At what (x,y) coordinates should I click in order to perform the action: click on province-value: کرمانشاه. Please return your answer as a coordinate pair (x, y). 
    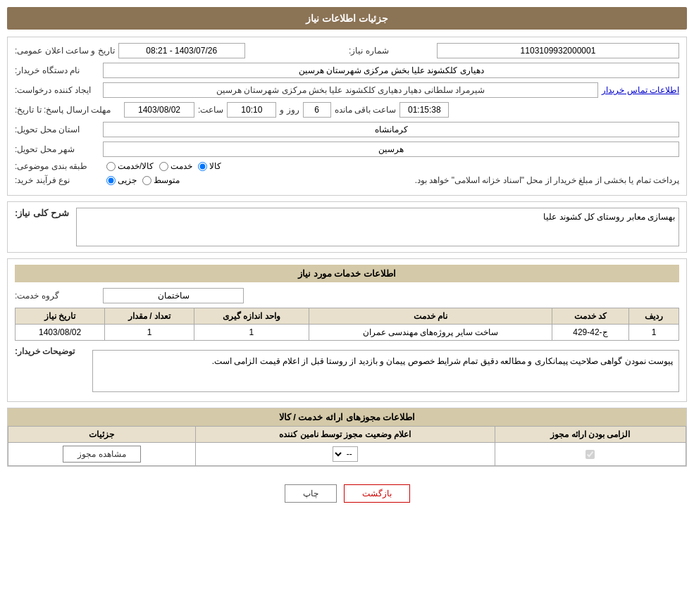
    Looking at the image, I should click on (391, 130).